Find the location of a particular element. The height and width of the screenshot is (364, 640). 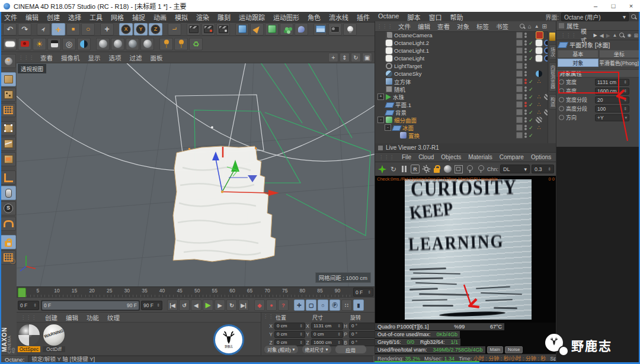

material-octdiff: WARNING OctDiff is located at coordinates (54, 339).